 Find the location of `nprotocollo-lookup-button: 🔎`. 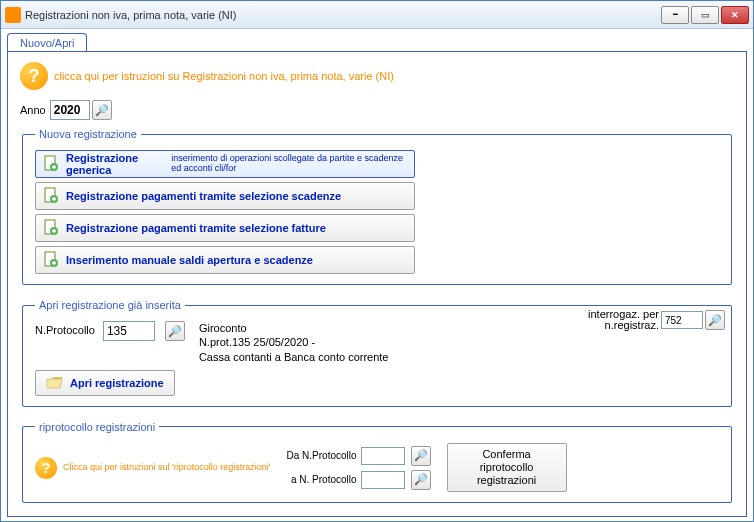

nprotocollo-lookup-button: 🔎 is located at coordinates (175, 331).